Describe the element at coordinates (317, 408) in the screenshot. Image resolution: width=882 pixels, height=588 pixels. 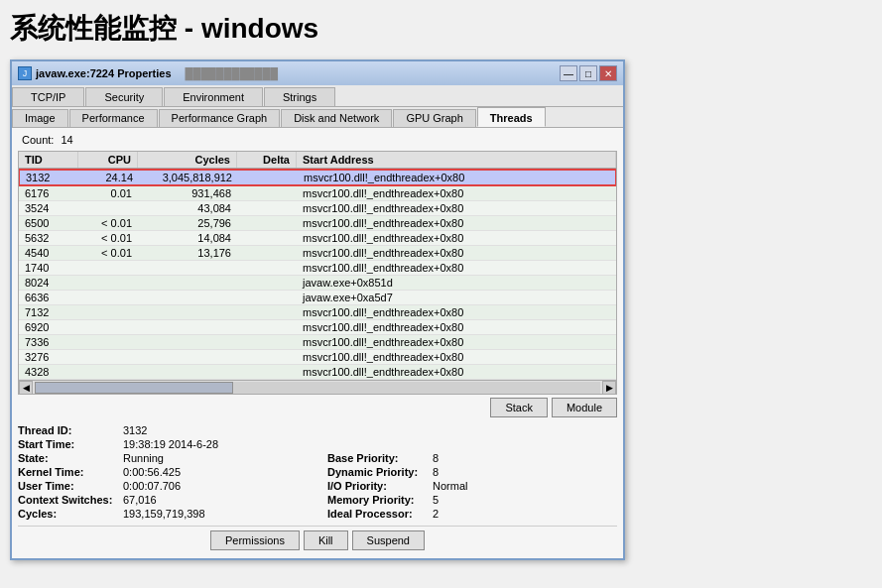
I see `stack-module-buttons: Stack Module` at that location.